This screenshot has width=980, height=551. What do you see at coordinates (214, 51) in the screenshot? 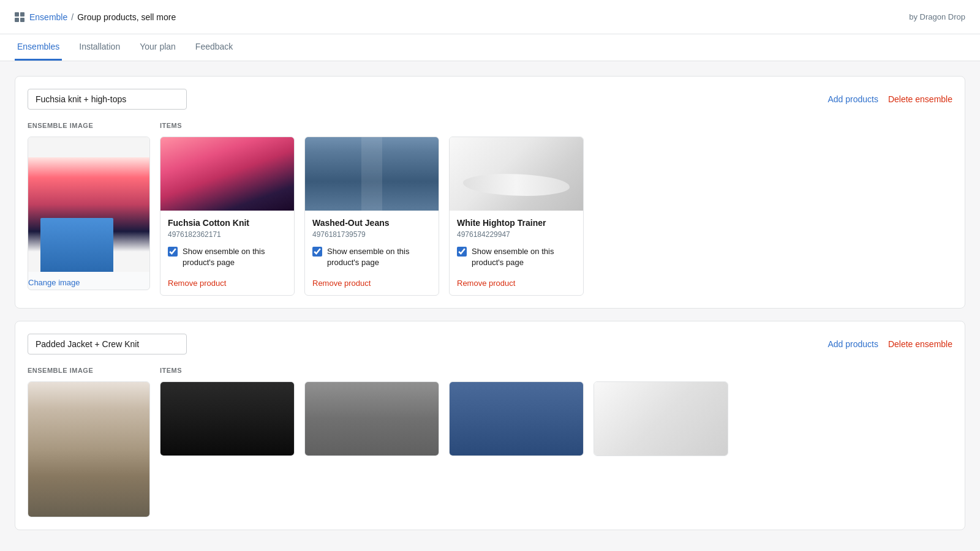
I see `tab-feedback: Feedback` at bounding box center [214, 51].